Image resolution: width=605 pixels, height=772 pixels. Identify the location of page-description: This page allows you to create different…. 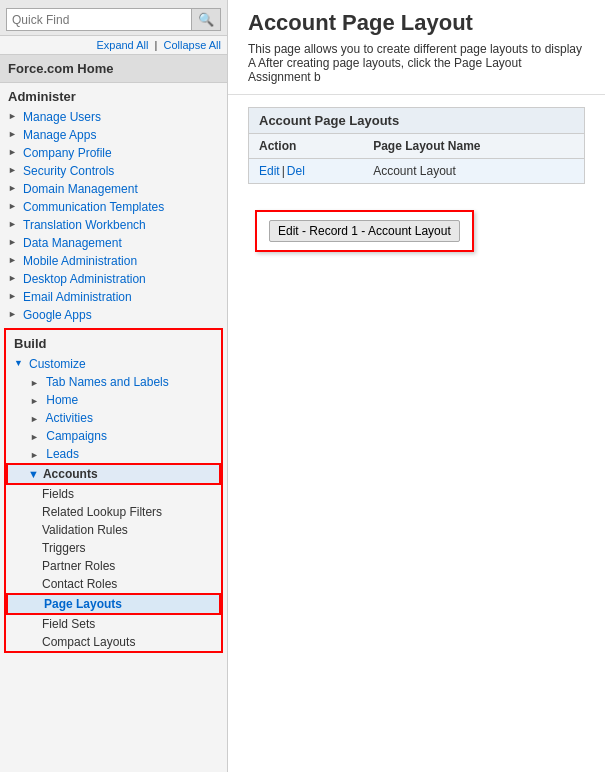
(416, 63).